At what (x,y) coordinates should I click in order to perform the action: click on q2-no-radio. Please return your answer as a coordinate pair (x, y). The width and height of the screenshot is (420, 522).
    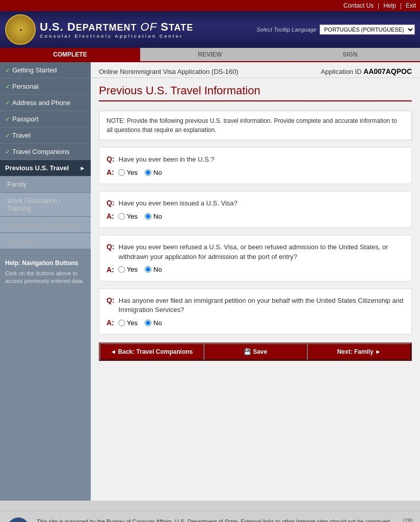
    Looking at the image, I should click on (148, 216).